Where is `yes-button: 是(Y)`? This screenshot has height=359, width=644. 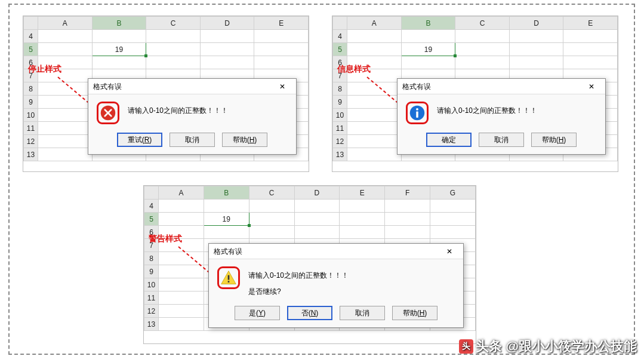 yes-button: 是(Y) is located at coordinates (257, 313).